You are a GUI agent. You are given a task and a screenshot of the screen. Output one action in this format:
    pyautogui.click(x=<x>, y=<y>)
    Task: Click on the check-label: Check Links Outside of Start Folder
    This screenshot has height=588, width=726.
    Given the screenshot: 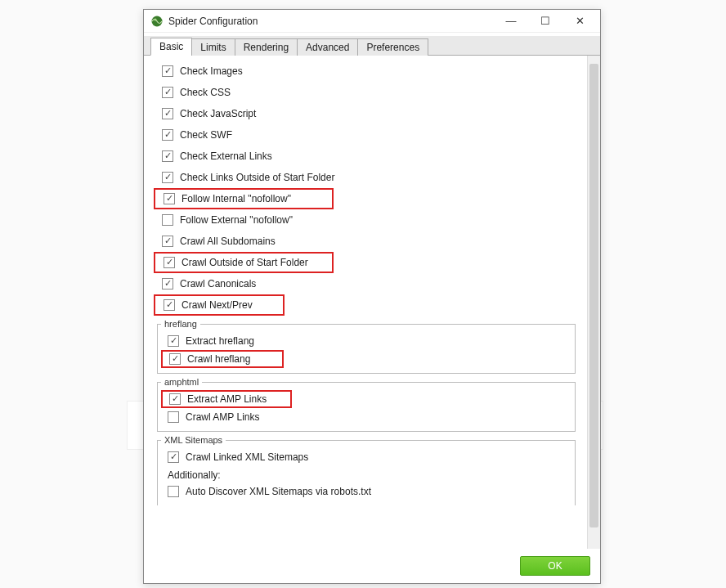 What is the action you would take?
    pyautogui.click(x=257, y=177)
    